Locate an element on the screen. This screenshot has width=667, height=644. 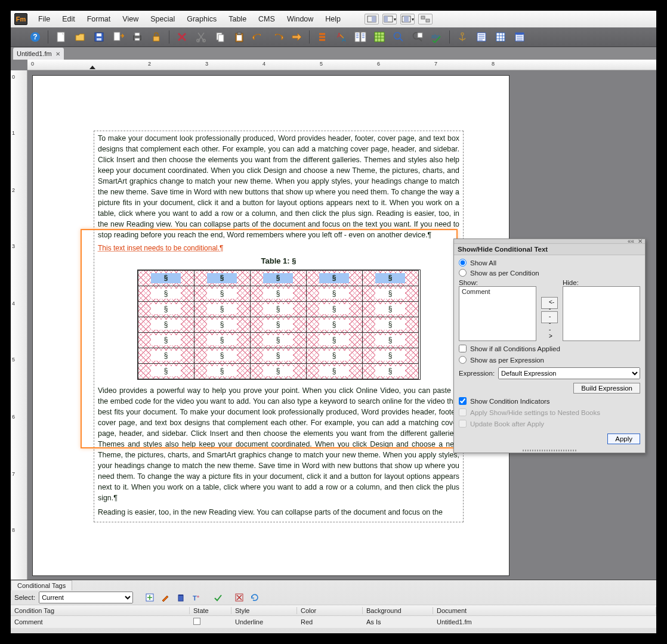
delete-icon is located at coordinates (182, 37).